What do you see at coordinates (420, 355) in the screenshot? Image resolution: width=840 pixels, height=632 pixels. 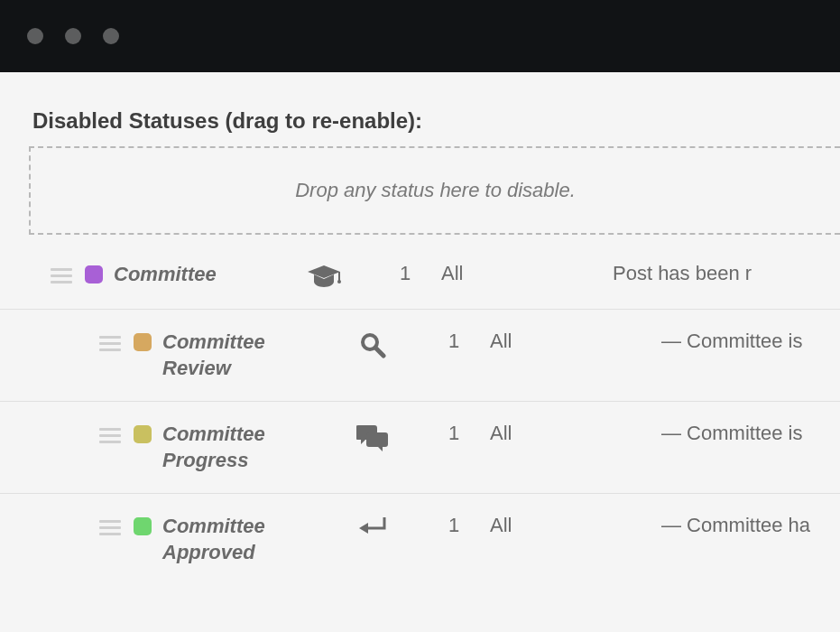 I see `status-row: Committee Review 1 All — Committee is` at bounding box center [420, 355].